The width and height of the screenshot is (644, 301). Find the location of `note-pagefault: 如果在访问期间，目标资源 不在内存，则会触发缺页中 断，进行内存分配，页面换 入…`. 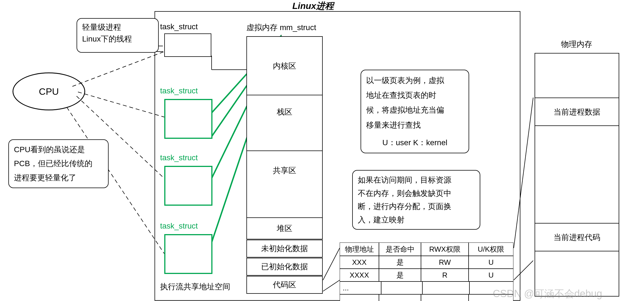

note-pagefault: 如果在访问期间，目标资源 不在内存，则会触发缺页中 断，进行内存分配，页面换 入… is located at coordinates (416, 200).